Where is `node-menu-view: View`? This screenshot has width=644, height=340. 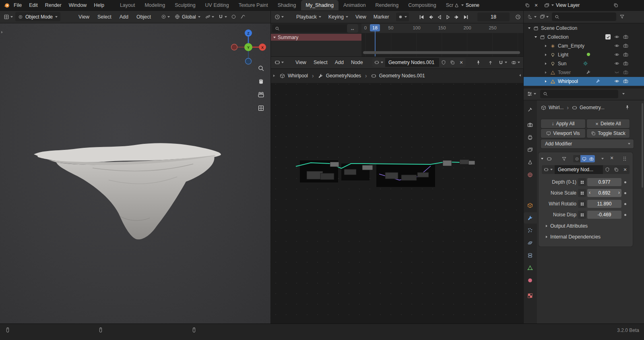 node-menu-view: View is located at coordinates (301, 62).